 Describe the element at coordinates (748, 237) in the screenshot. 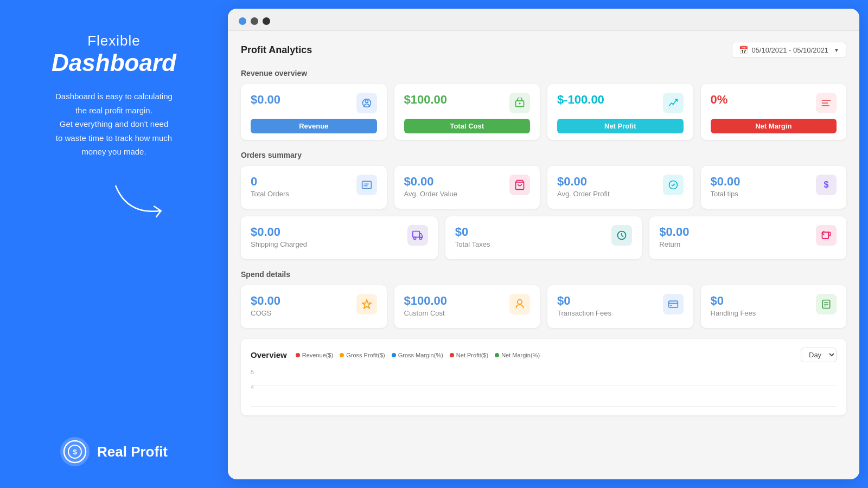

I see `return-card: $0.00 Return` at that location.